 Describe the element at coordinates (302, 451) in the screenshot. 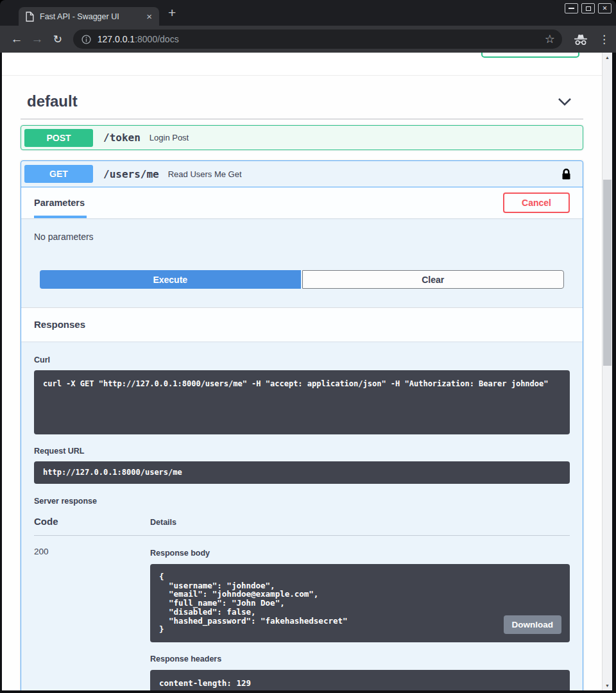

I see `request-url-label: Request URL` at that location.